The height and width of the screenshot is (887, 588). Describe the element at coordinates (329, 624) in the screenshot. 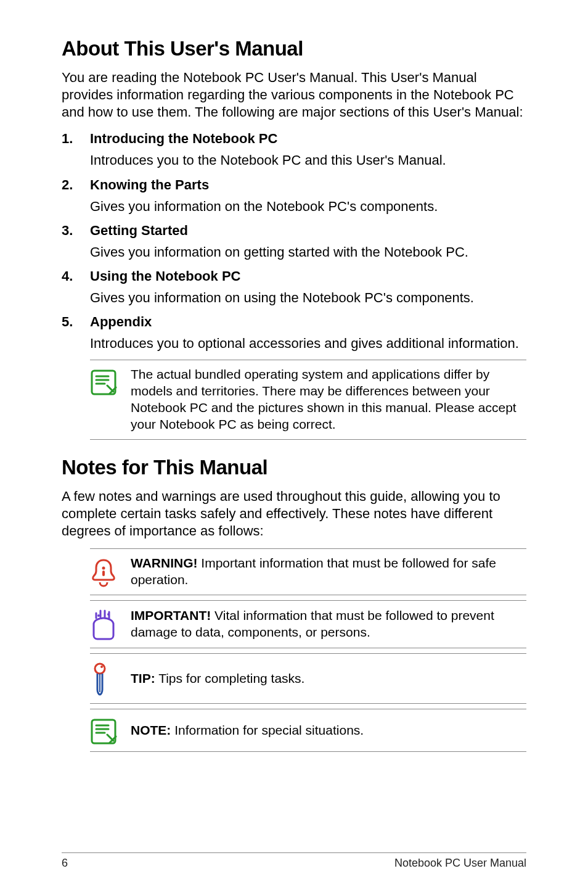

I see `important-text: IMPORTANT! Vital information that must b…` at that location.